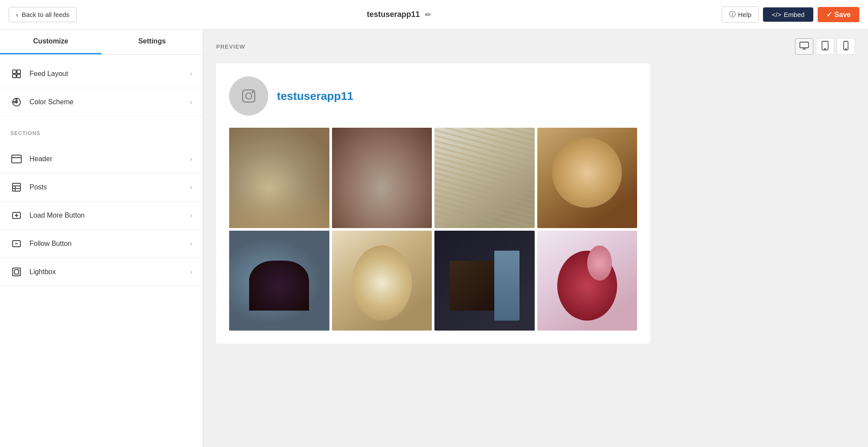  I want to click on lightbox-chevron: ›, so click(191, 272).